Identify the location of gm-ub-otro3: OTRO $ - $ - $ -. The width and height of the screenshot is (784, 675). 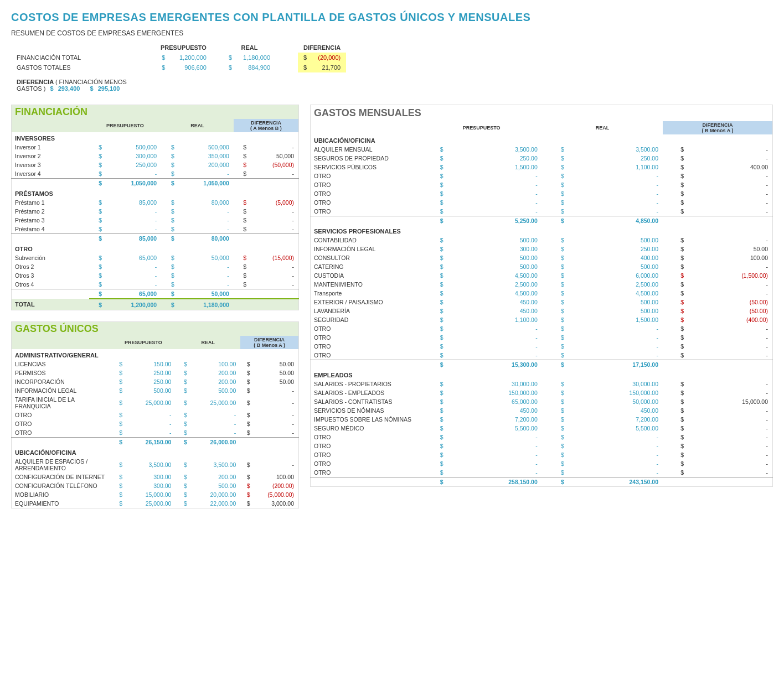
(541, 194).